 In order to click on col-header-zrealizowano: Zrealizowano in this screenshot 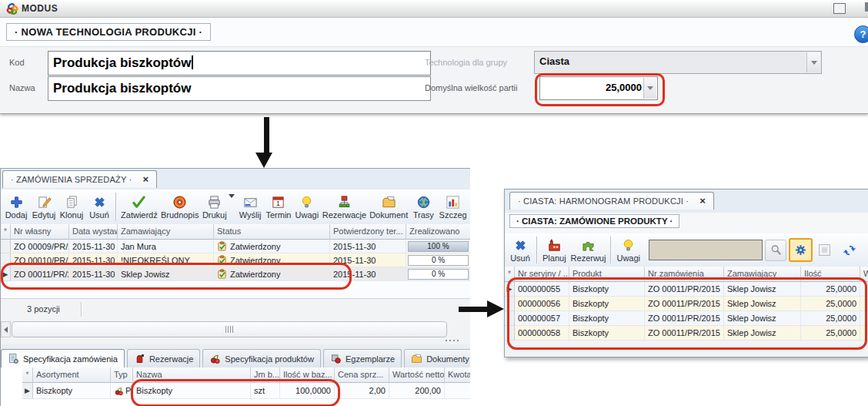, I will do `click(439, 232)`.